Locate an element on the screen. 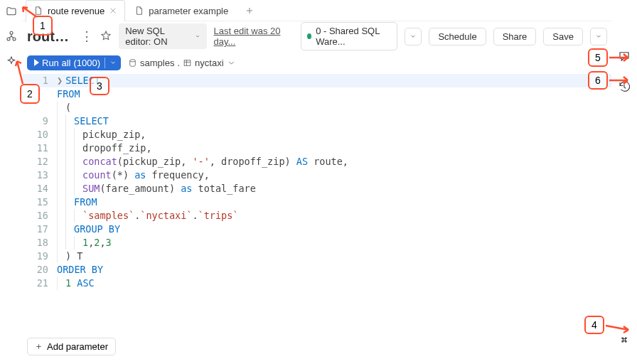 The width and height of the screenshot is (637, 364). cluster-caret is located at coordinates (413, 37).